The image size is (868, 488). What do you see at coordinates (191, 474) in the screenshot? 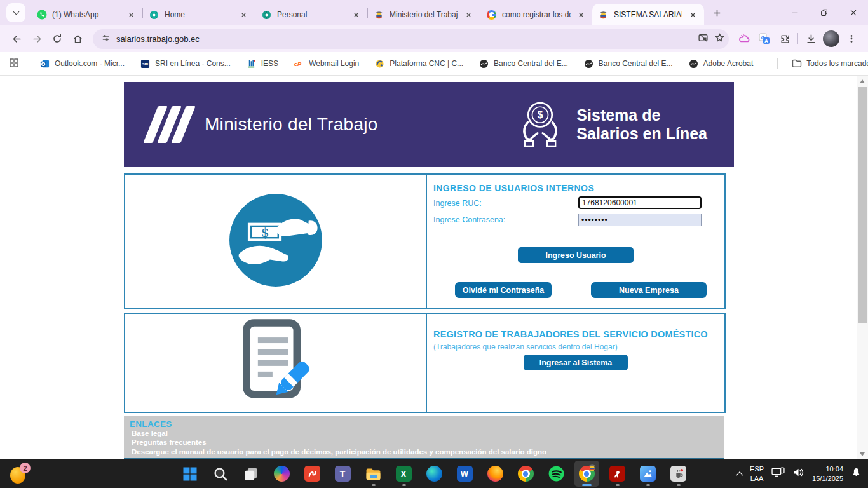
I see `start-button` at bounding box center [191, 474].